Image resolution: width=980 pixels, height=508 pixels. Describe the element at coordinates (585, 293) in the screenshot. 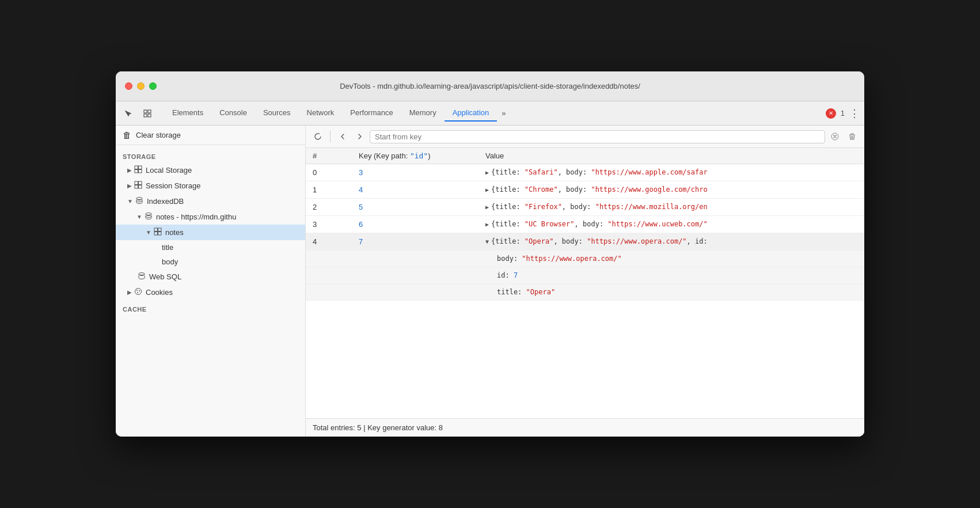

I see `table-row-detail: title: "Opera"` at that location.